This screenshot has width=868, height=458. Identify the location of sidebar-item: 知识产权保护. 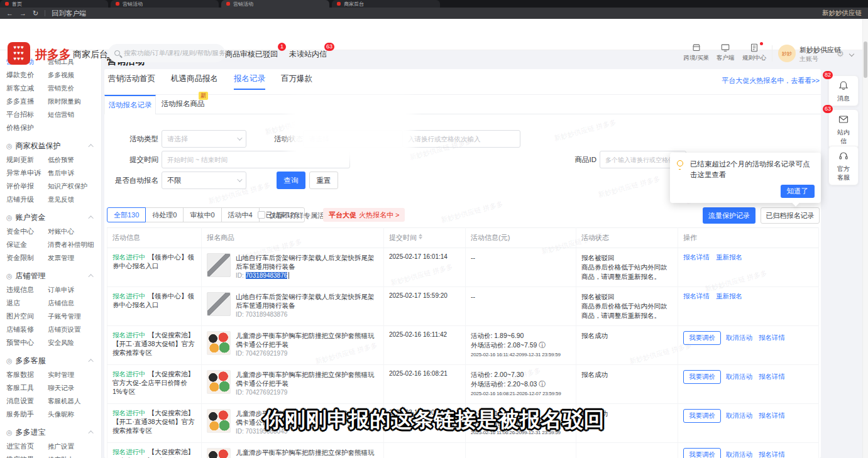
(74, 187).